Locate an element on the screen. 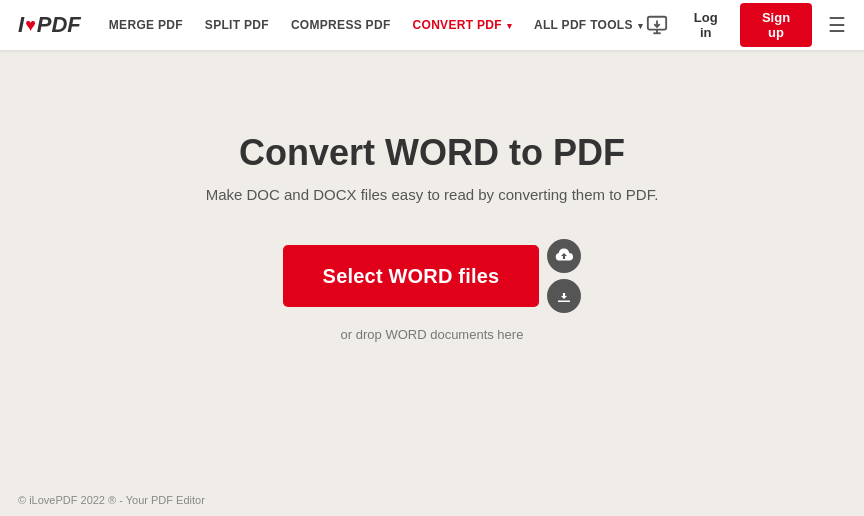 This screenshot has height=516, width=864. login-button: Log in is located at coordinates (706, 25).